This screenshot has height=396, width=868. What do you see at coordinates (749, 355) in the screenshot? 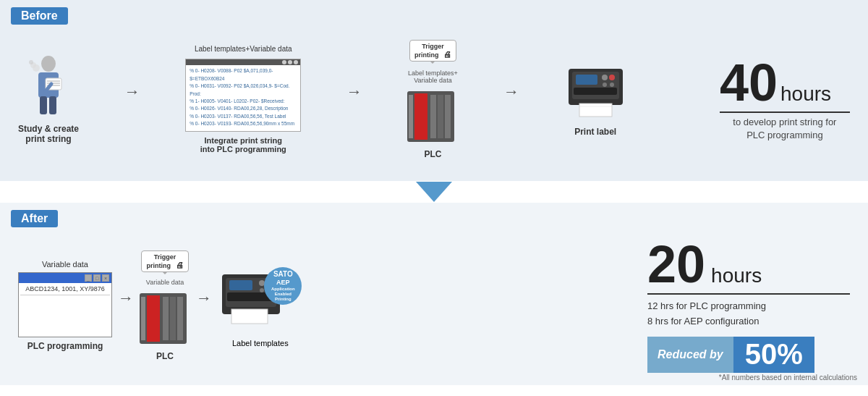
I see `reduced-box: Reduced by 50%` at bounding box center [749, 355].